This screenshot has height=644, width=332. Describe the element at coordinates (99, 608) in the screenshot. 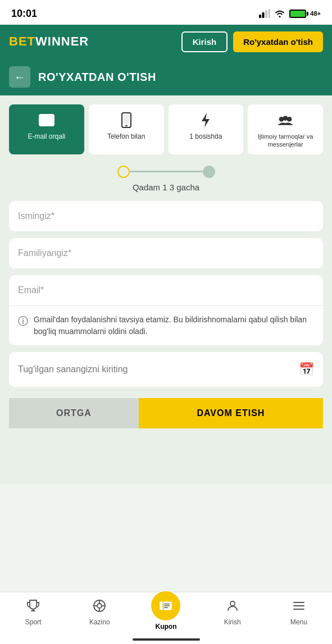

I see `casino-icon` at that location.